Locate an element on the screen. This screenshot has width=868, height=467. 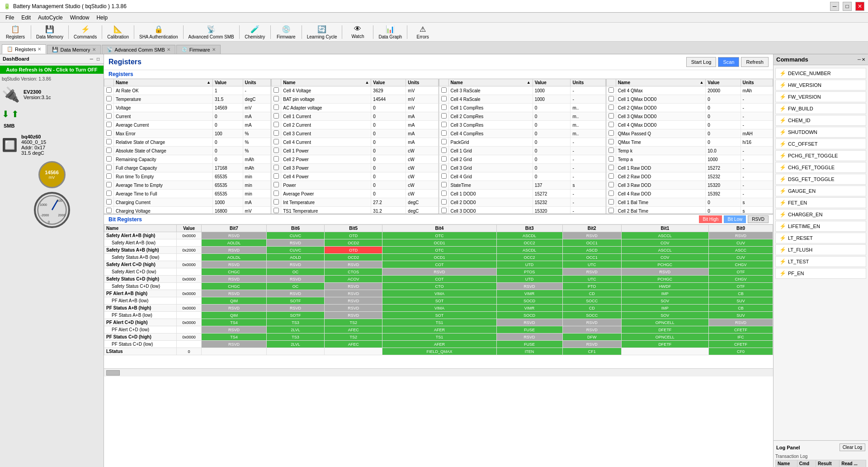
device-bq40z60: 🔲 bq40z60 4600_0_15 Addr: 0x17 31.5 degC is located at coordinates (52, 145).